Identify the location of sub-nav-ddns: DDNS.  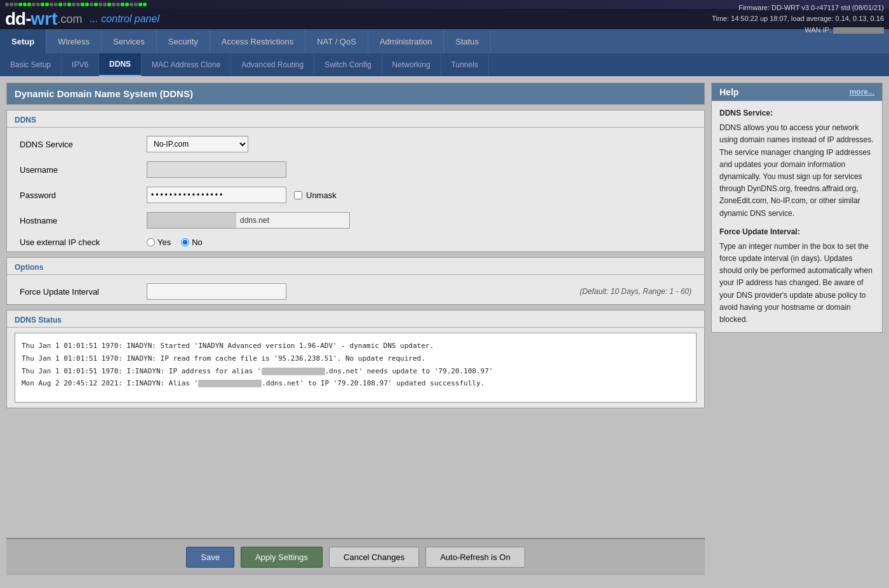
(121, 65).